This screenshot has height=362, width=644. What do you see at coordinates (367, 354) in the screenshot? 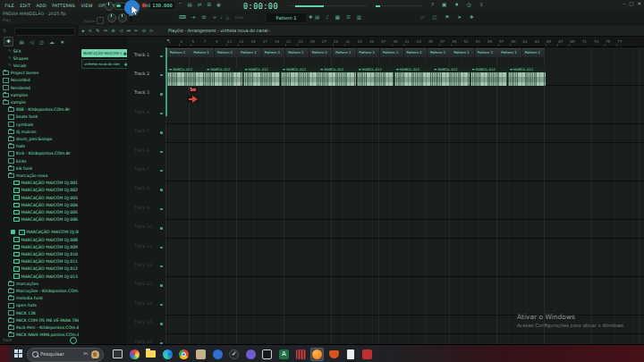
I see `app-red-dot` at bounding box center [367, 354].